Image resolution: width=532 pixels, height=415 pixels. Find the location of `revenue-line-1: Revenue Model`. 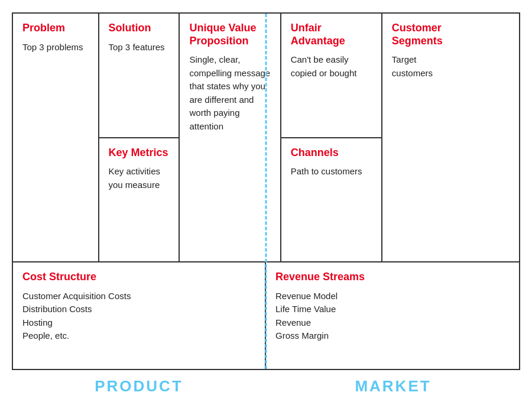

revenue-line-1: Revenue Model is located at coordinates (392, 297).